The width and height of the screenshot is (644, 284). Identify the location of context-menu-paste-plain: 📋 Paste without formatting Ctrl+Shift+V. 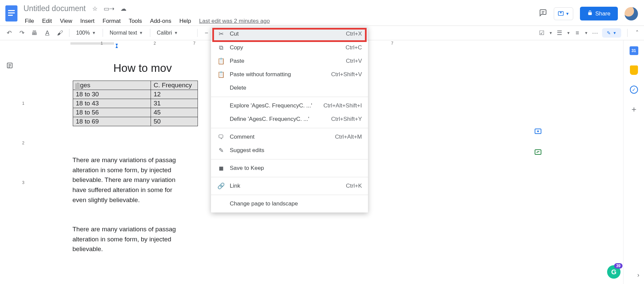
(289, 75).